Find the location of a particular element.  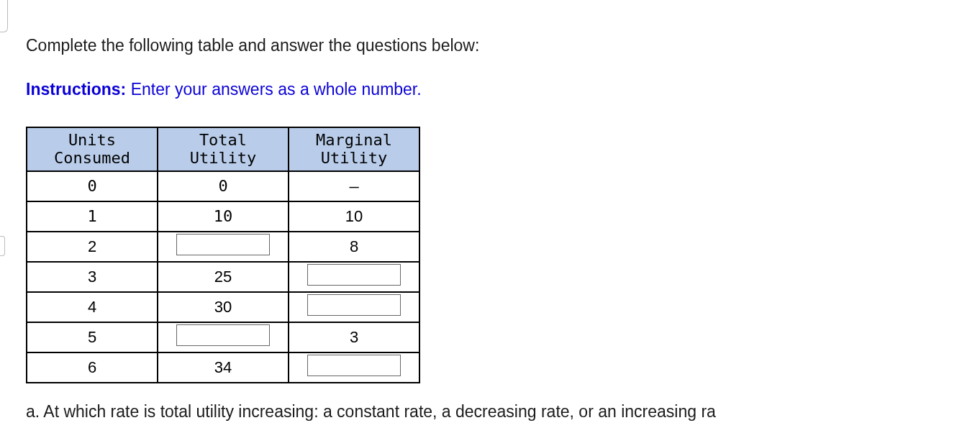

header-units-line1: Units is located at coordinates (92, 140).